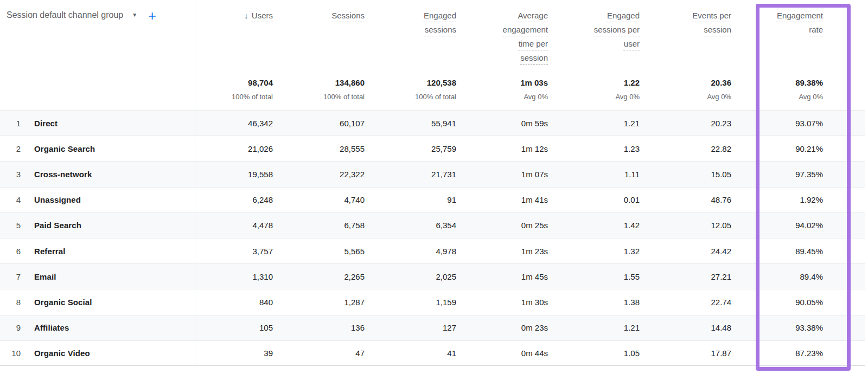  What do you see at coordinates (516, 200) in the screenshot?
I see `metric-cell-avg-engagement-time-per-session: 1m 41s` at bounding box center [516, 200].